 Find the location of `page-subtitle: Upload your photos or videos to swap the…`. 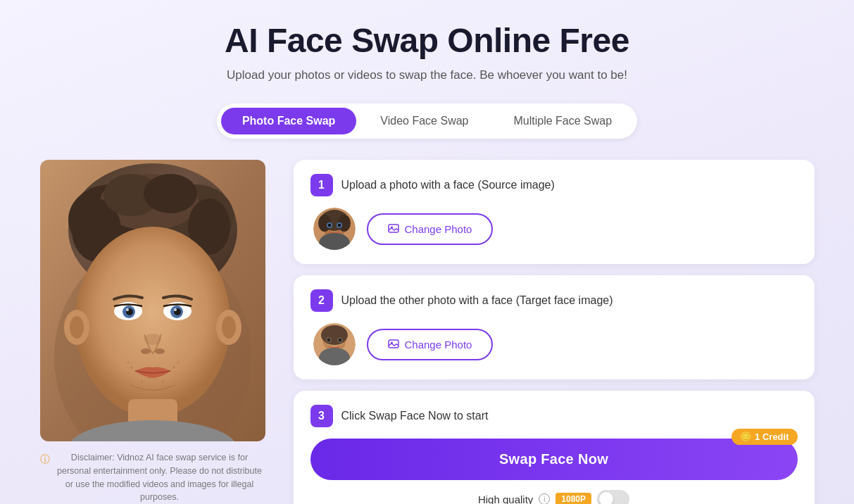

page-subtitle: Upload your photos or videos to swap the… is located at coordinates (427, 75).